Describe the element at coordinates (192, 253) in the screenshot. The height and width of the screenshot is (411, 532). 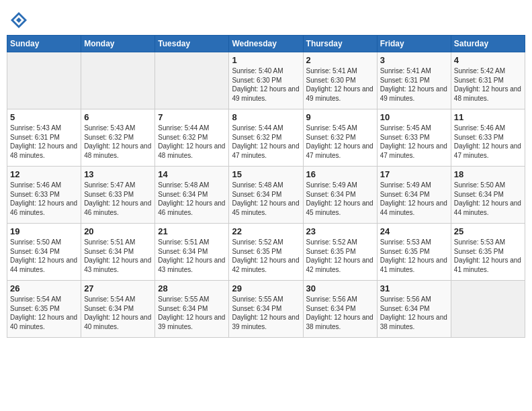
I see `day-cell: 21Sunrise: 5:51 AM Sunset: 6:34 PM Dayli…` at that location.